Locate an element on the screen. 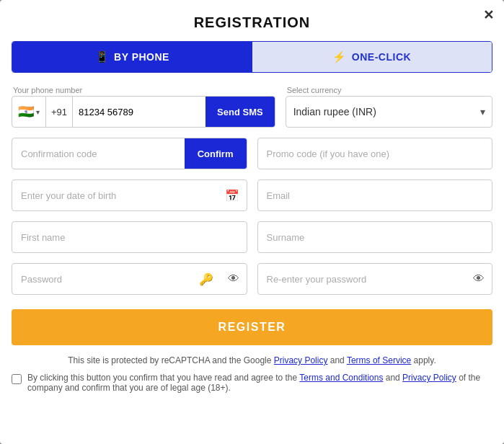  confirm-col: Confirm is located at coordinates (130, 154).